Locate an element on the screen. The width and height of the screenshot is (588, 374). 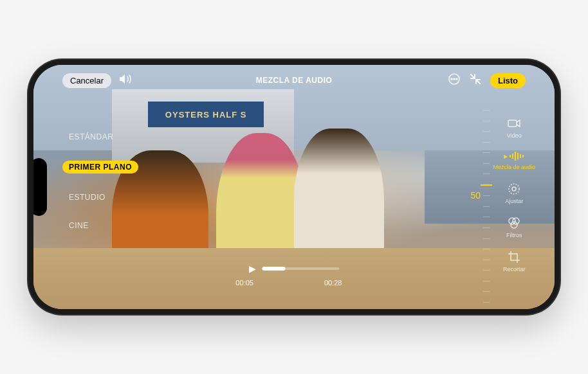
filters-icon is located at coordinates (514, 223).